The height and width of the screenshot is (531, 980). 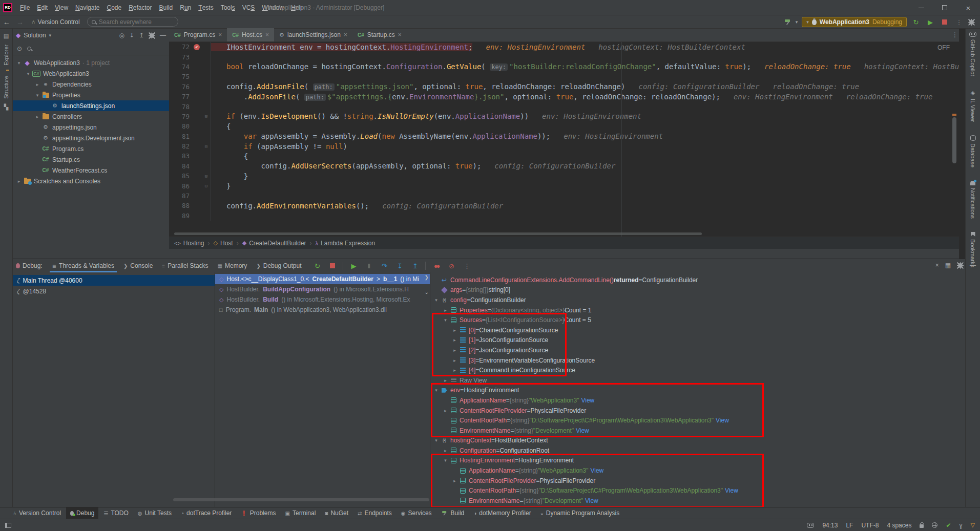 I want to click on stripe-il-viewer: ◈IL Viewer, so click(x=973, y=105).